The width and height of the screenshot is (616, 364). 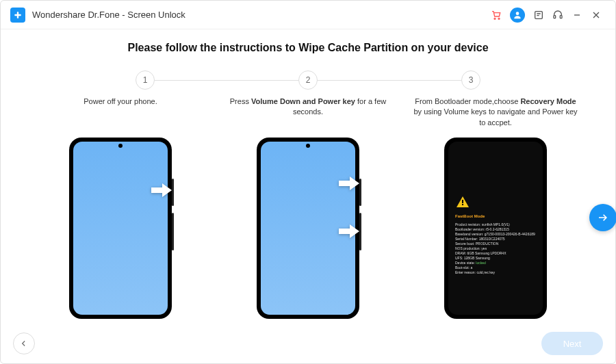 What do you see at coordinates (308, 112) in the screenshot?
I see `step-2-caption: Press Volume Down and Power key for a fe…` at bounding box center [308, 112].